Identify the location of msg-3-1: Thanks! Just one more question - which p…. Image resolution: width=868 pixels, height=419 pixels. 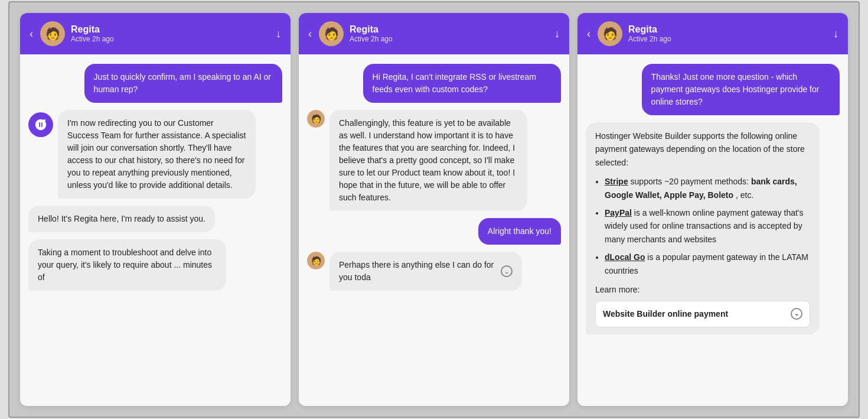
(740, 90).